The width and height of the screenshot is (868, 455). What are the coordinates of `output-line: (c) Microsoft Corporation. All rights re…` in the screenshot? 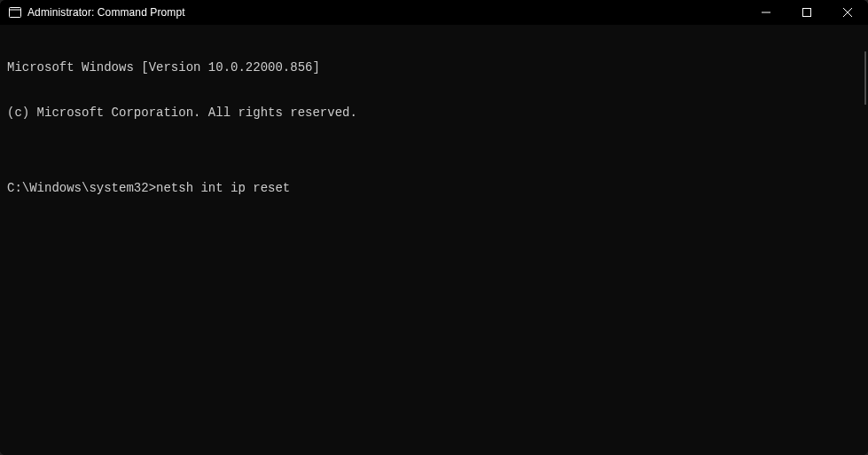 It's located at (438, 114).